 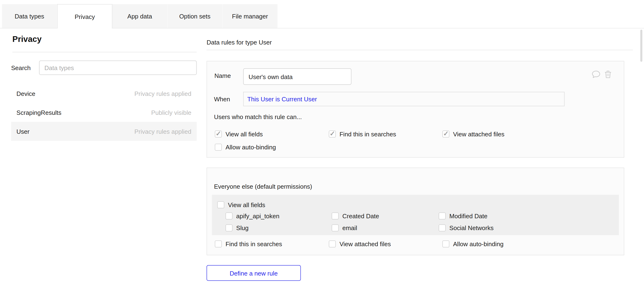 What do you see at coordinates (250, 16) in the screenshot?
I see `tab-file-manager: File manager` at bounding box center [250, 16].